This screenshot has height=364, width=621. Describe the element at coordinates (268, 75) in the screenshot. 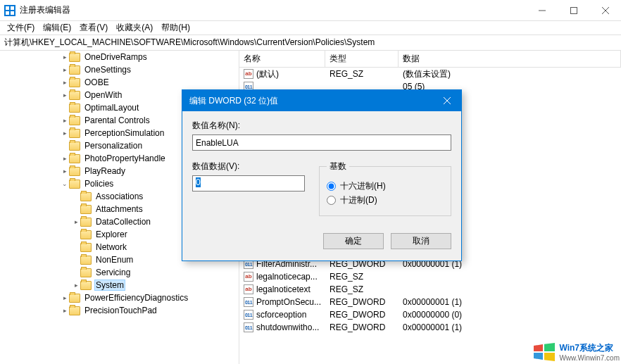

I see `value-name: (默认)` at that location.